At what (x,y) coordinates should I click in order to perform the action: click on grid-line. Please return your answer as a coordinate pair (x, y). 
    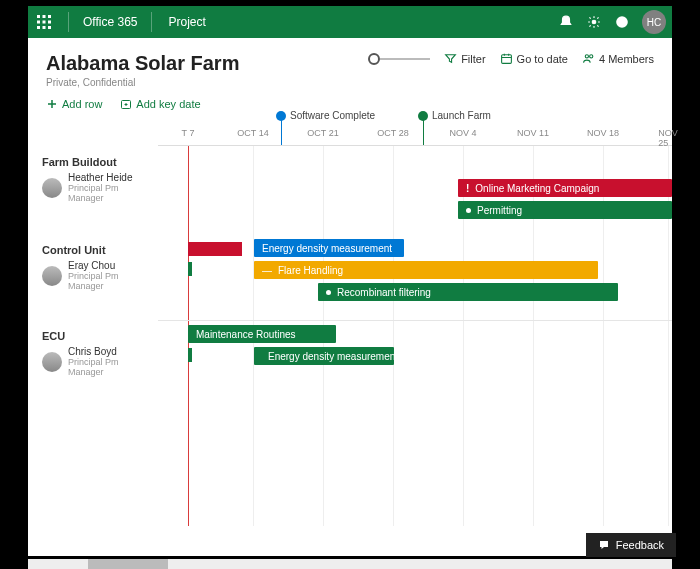
    Looking at the image, I should click on (394, 336).